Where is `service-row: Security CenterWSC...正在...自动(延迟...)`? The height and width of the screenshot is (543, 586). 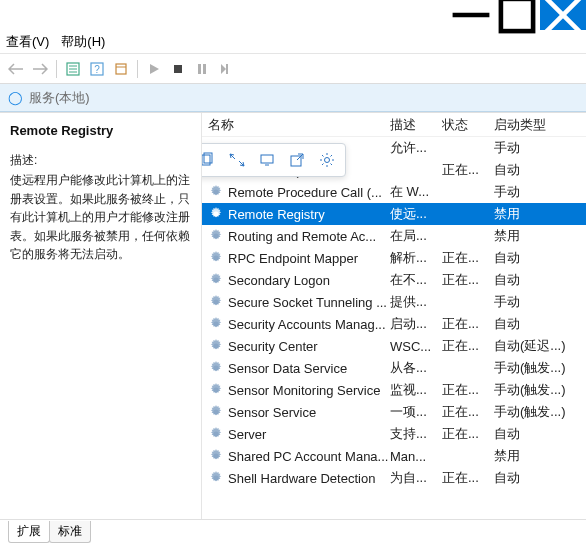 service-row: Security CenterWSC...正在...自动(延迟...) is located at coordinates (394, 346).